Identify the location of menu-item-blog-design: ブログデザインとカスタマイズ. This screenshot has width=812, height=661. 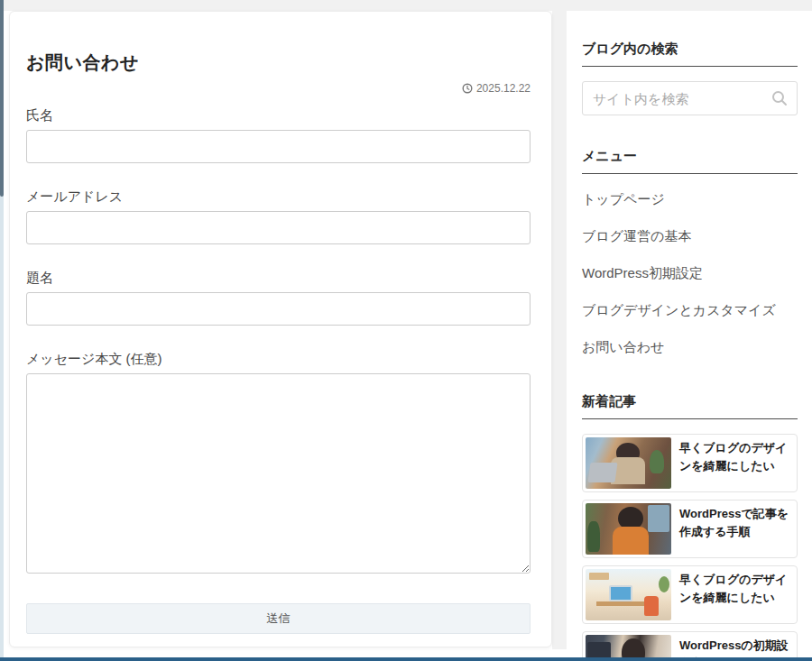
(689, 310).